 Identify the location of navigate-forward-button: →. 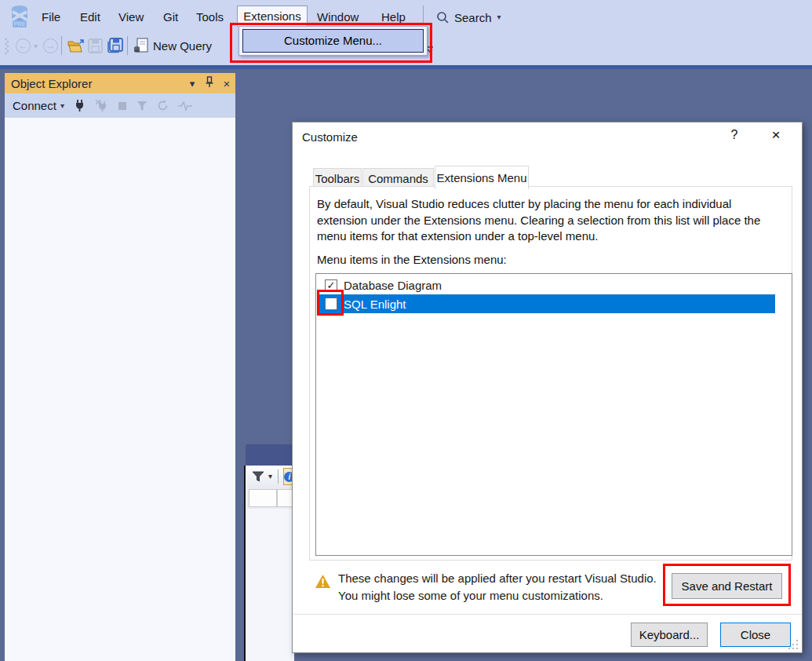
(50, 46).